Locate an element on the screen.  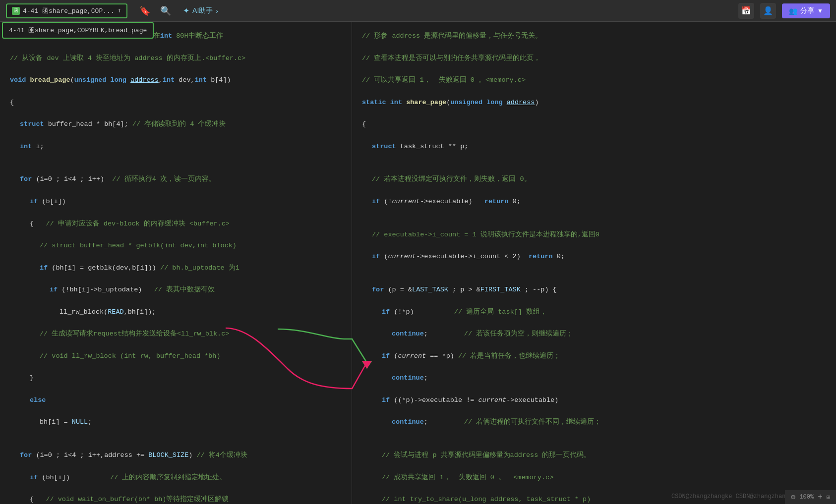
share-icon: 👥 is located at coordinates (793, 11).